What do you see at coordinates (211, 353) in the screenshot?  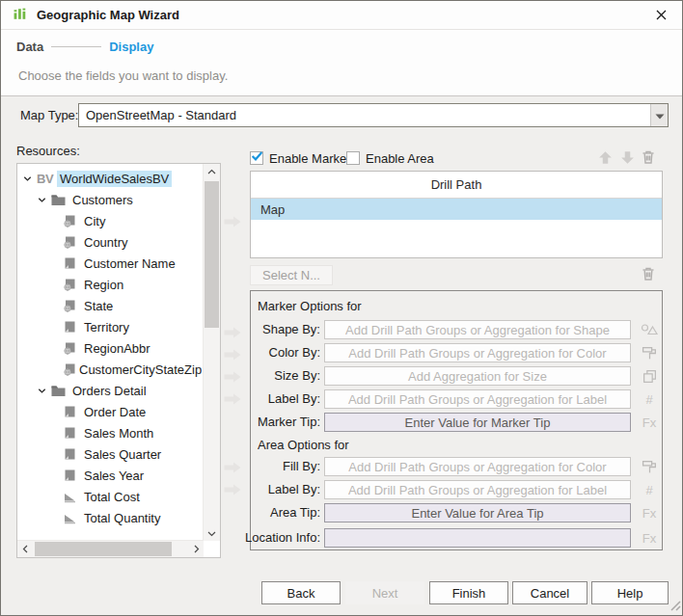 I see `vertical-scrollbar` at bounding box center [211, 353].